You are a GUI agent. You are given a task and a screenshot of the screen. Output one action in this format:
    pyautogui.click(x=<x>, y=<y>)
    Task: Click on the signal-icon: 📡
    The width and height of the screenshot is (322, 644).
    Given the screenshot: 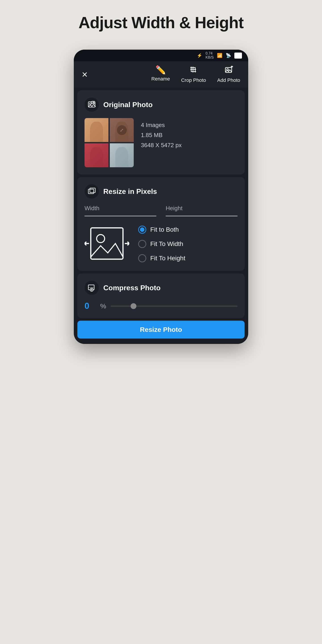 What is the action you would take?
    pyautogui.click(x=228, y=56)
    